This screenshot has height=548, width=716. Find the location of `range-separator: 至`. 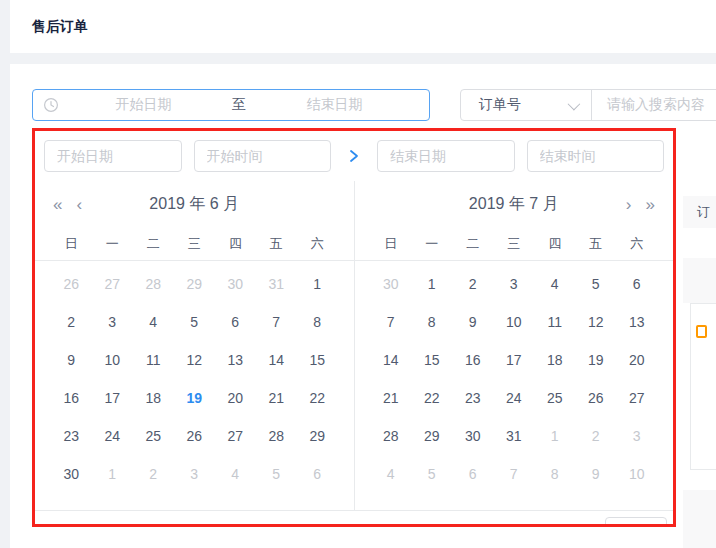

range-separator: 至 is located at coordinates (239, 105).